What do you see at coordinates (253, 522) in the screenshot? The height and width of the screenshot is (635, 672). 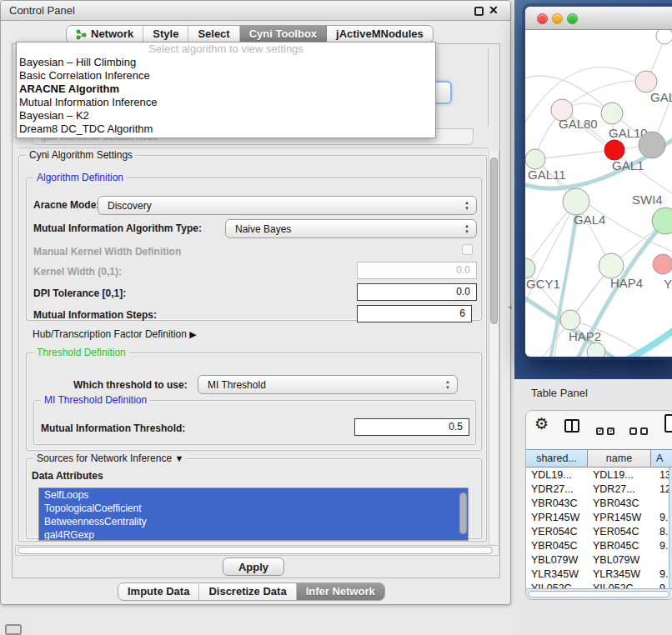 I see `data-attribute-item: BetweennessCentrality` at bounding box center [253, 522].